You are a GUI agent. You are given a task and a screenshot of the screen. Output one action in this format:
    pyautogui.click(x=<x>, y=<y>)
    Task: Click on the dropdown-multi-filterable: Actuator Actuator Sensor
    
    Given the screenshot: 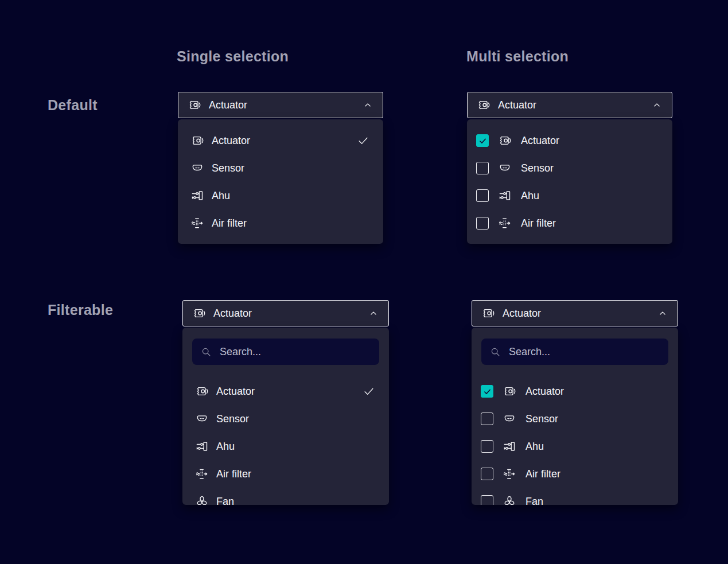 What is the action you would take?
    pyautogui.click(x=575, y=403)
    